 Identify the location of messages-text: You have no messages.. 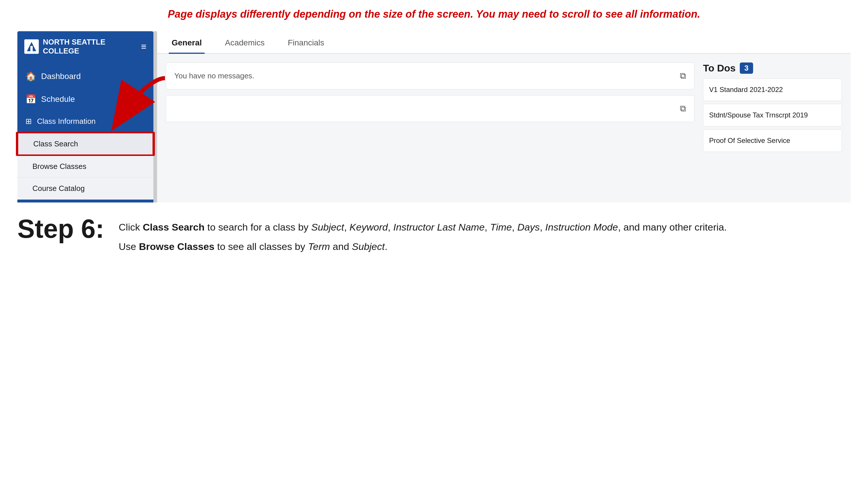
(214, 76).